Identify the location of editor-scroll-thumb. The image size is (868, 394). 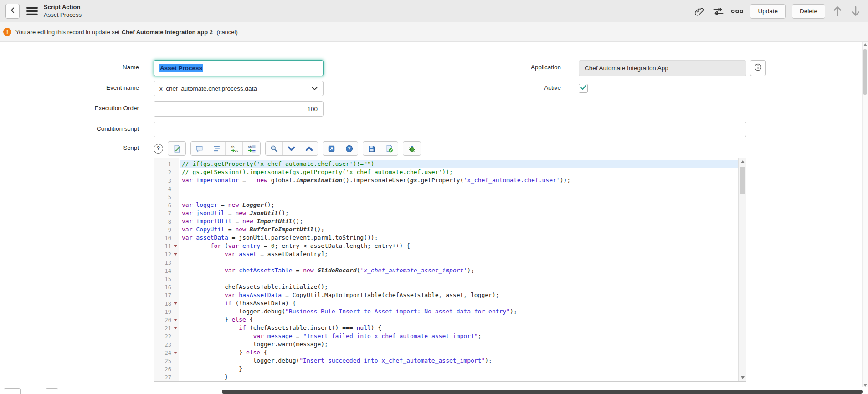
(743, 180).